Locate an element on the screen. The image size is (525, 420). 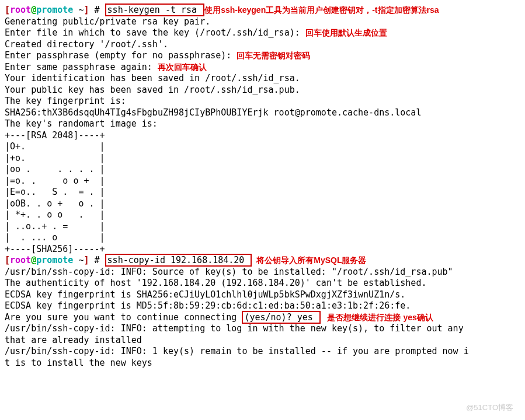
randomart-line: |oo . . . . . | is located at coordinates (263, 170).